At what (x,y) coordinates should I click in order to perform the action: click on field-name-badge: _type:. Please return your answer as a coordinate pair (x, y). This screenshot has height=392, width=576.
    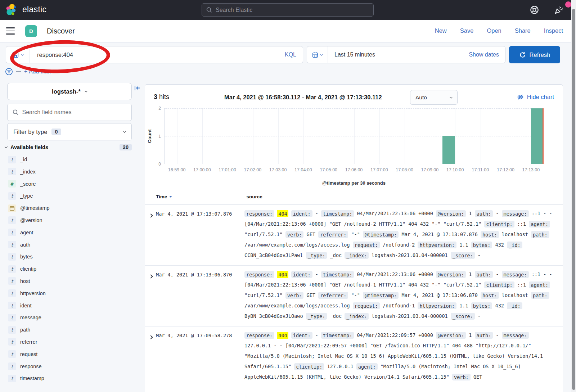
    Looking at the image, I should click on (317, 316).